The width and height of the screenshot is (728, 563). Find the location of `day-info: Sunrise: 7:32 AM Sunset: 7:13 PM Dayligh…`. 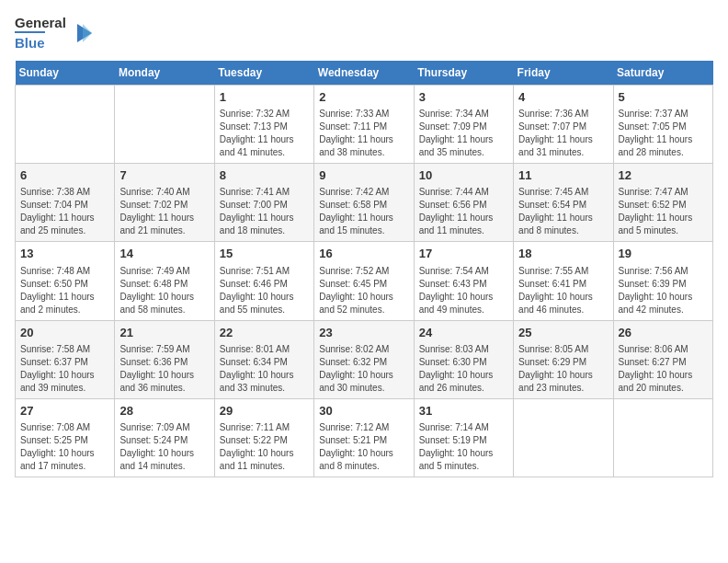

day-info: Sunrise: 7:32 AM Sunset: 7:13 PM Dayligh… is located at coordinates (265, 133).